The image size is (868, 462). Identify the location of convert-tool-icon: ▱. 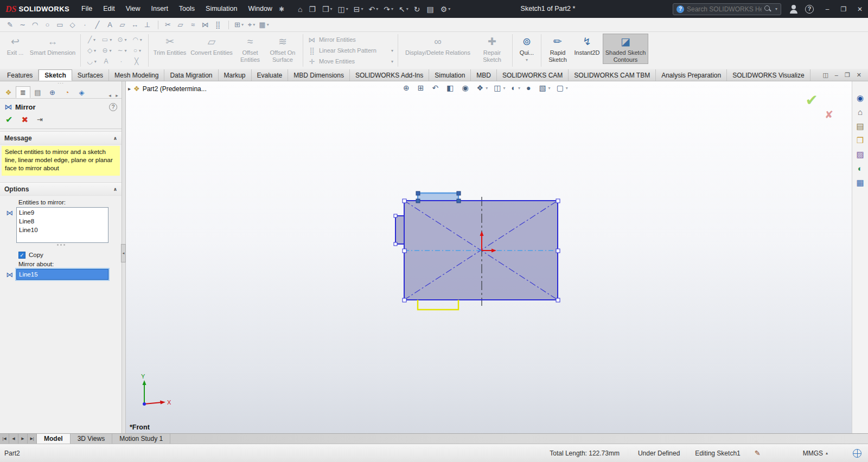
(181, 25).